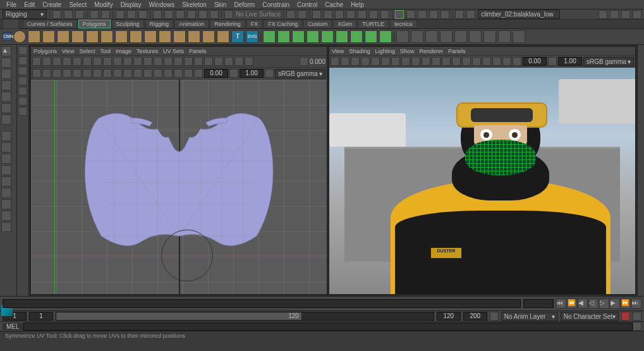 This screenshot has width=644, height=351. What do you see at coordinates (6, 204) in the screenshot?
I see `layout-e-icon` at bounding box center [6, 204].